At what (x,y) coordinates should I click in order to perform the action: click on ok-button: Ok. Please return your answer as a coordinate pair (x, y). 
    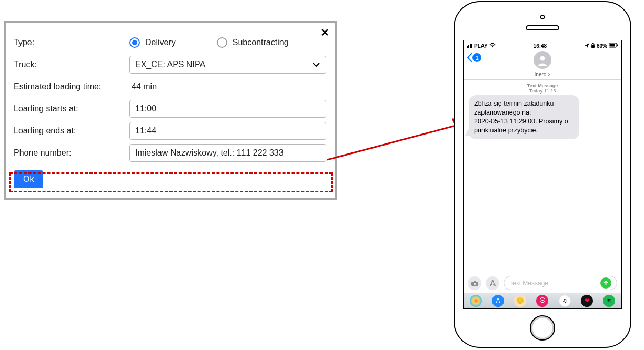
    Looking at the image, I should click on (28, 179).